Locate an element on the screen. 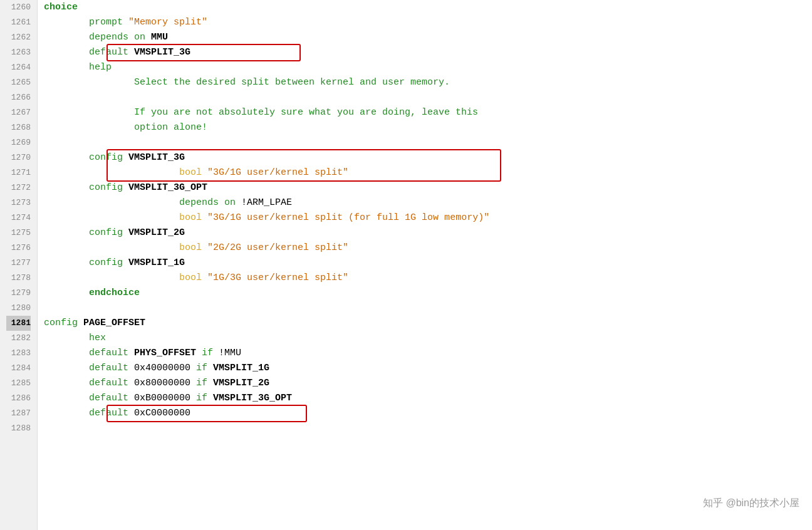  line-number-1282: 1282 is located at coordinates (19, 338).